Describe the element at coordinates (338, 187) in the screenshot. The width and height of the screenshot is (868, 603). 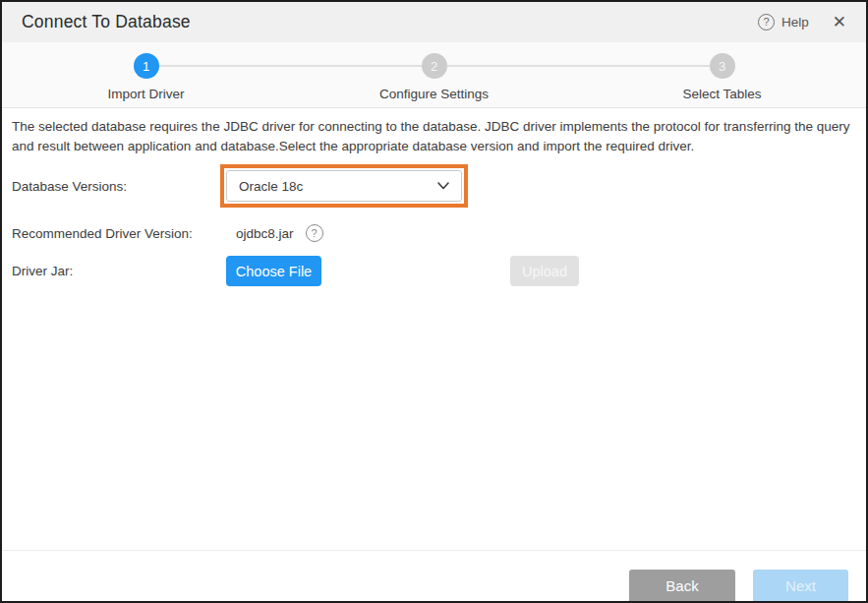
I see `database-versions-selected-value: Oracle 18c` at that location.